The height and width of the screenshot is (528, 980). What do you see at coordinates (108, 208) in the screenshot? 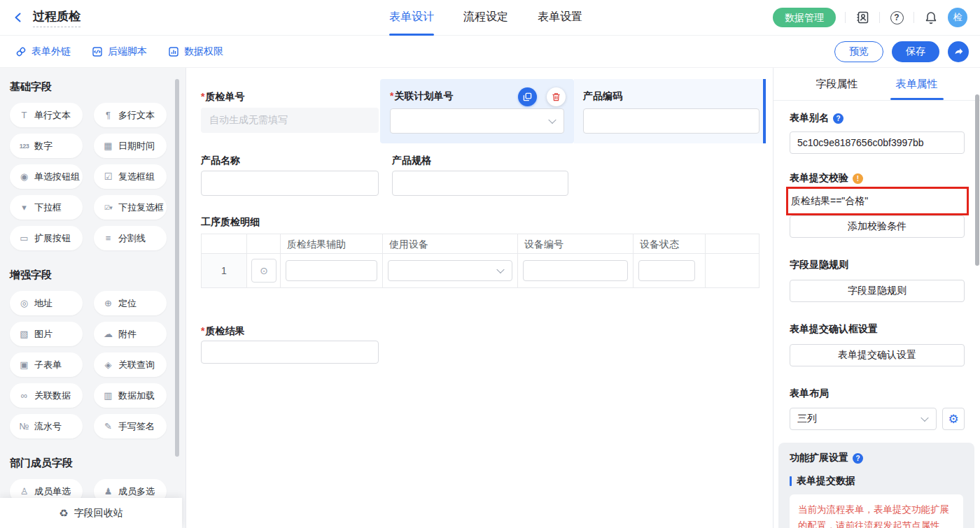
I see `dropdown-multiselect-icon: ☑▾` at bounding box center [108, 208].